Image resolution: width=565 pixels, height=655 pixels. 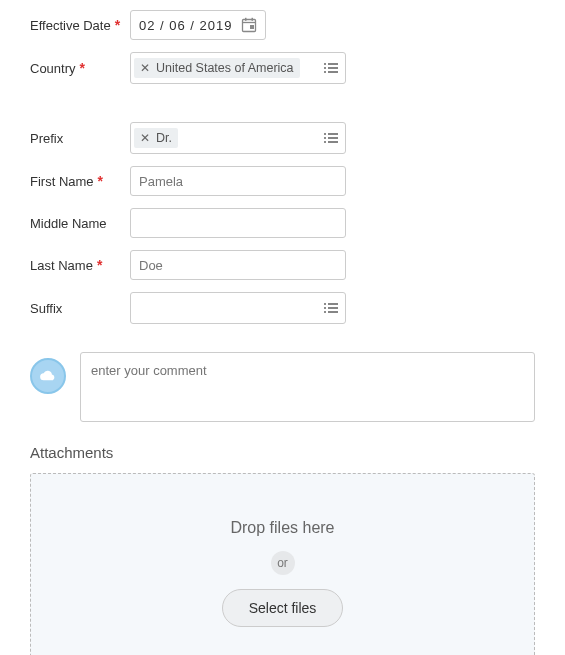 What do you see at coordinates (48, 376) in the screenshot?
I see `avatar` at bounding box center [48, 376].